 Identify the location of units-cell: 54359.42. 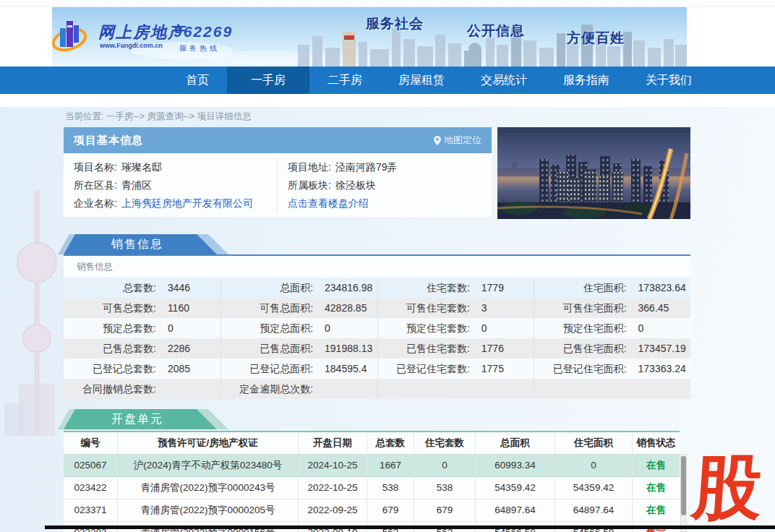
(594, 488).